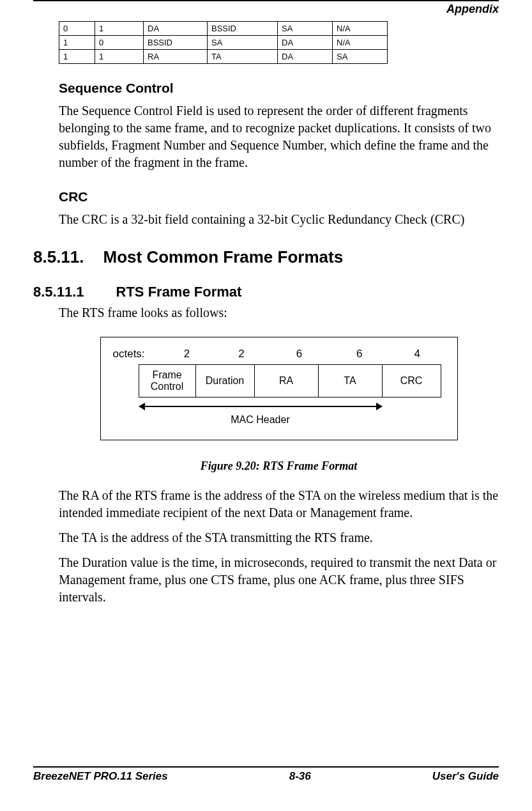  I want to click on rts-figure: octets: 2 2 6 6 4 FrameControl Duration …, so click(279, 389).